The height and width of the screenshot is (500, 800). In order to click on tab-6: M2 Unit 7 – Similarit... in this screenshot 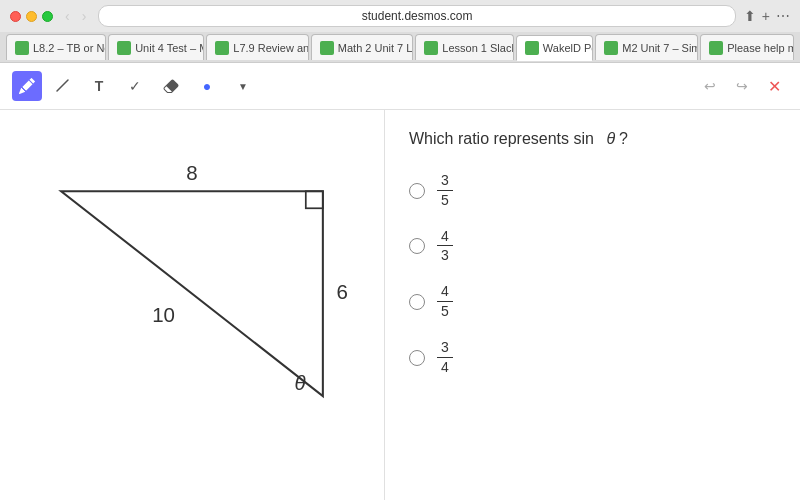, I will do `click(646, 47)`.